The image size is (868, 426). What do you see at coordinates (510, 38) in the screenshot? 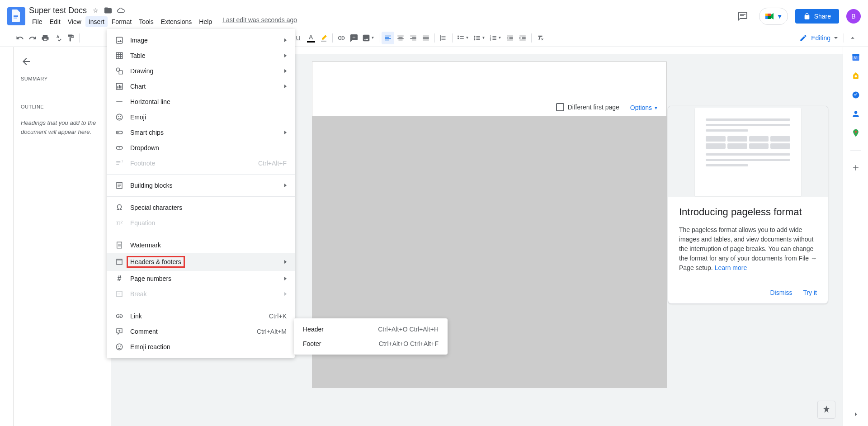
I see `decrease-indent-button` at bounding box center [510, 38].